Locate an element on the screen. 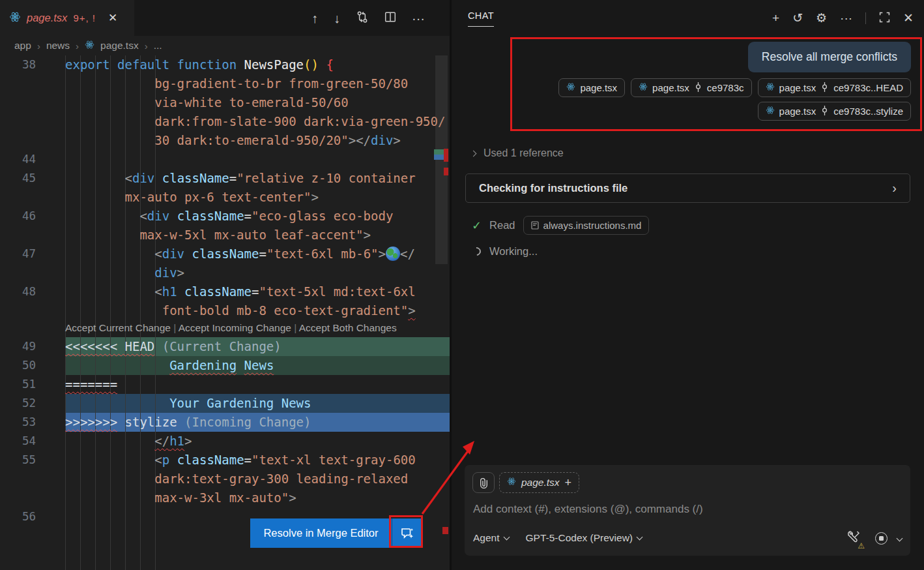 Image resolution: width=924 pixels, height=570 pixels. code-token: export default function is located at coordinates (155, 65).